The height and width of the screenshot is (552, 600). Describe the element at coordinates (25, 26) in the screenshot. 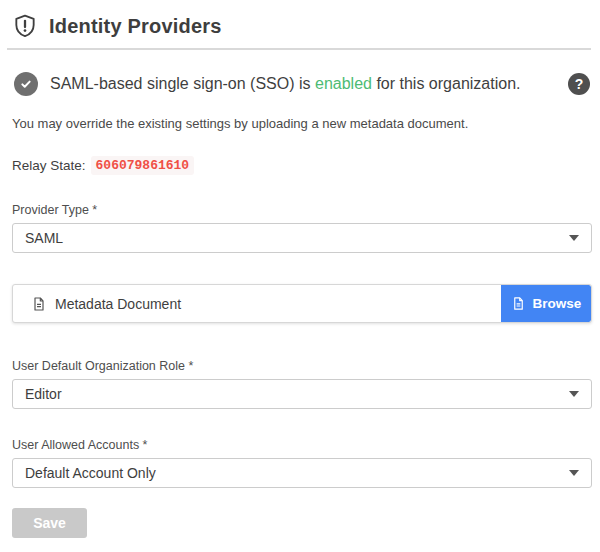

I see `shield-alert-icon` at that location.